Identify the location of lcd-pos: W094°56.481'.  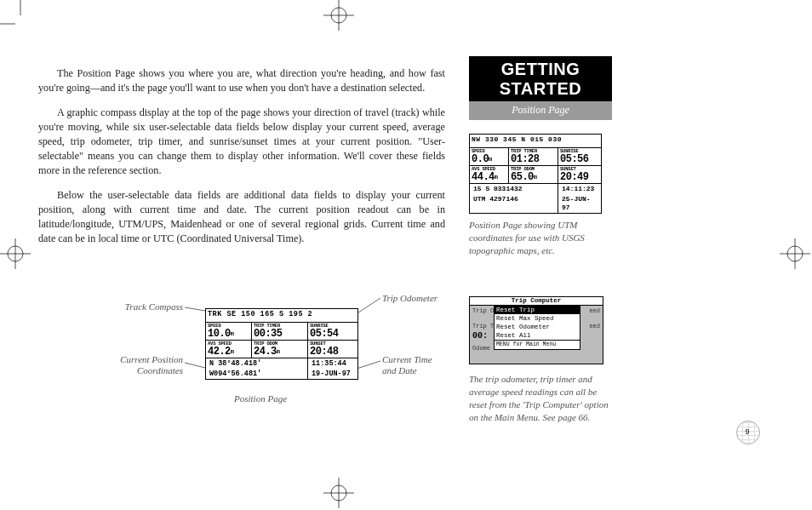
(235, 374).